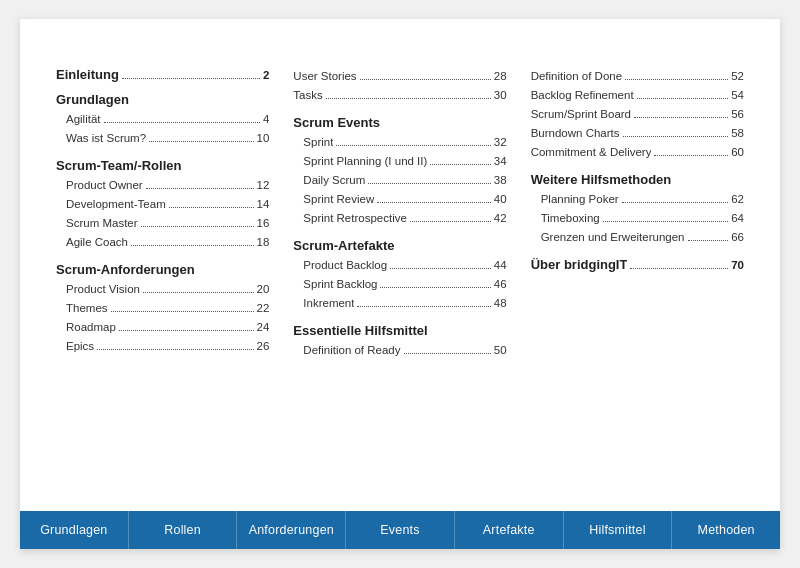 The height and width of the screenshot is (568, 800). I want to click on entry-page: 16, so click(264, 224).